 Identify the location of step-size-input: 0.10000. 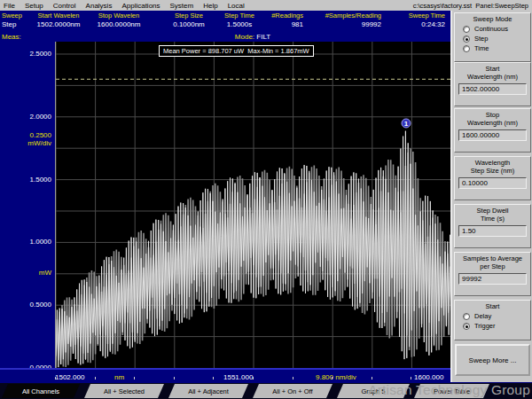
(493, 183).